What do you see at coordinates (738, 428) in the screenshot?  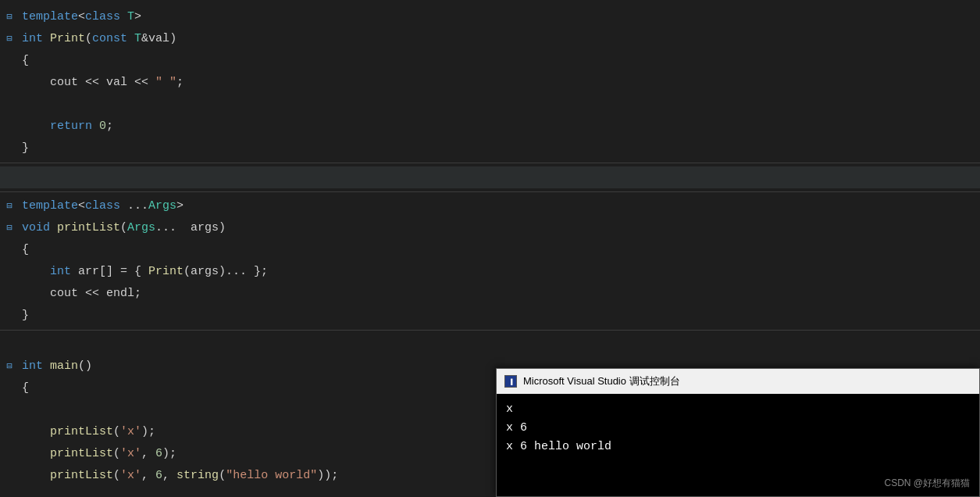 I see `console-body: x x 6 x 6 hello world` at bounding box center [738, 428].